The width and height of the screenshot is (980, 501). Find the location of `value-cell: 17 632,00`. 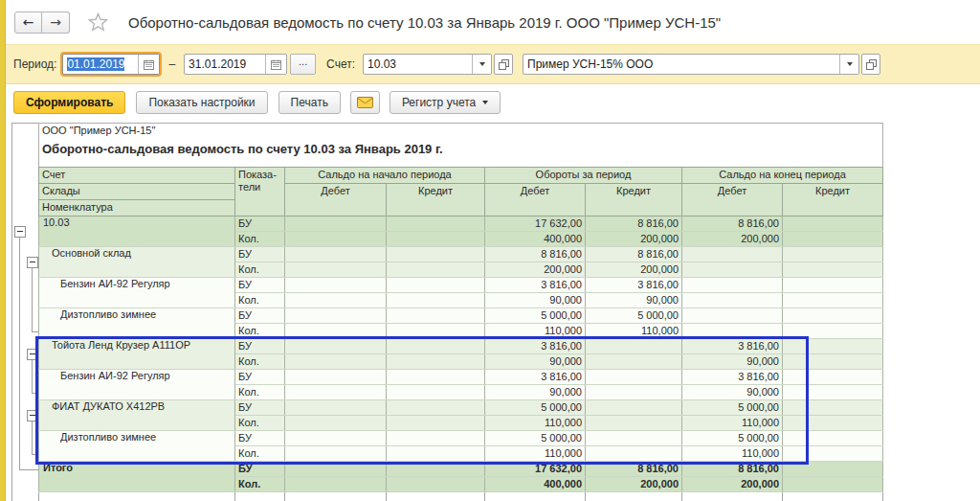

value-cell: 17 632,00 is located at coordinates (536, 469).